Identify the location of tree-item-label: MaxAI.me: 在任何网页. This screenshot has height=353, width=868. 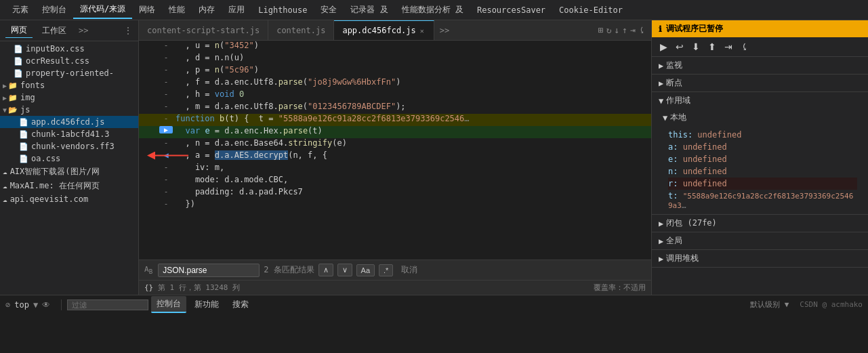
(55, 186).